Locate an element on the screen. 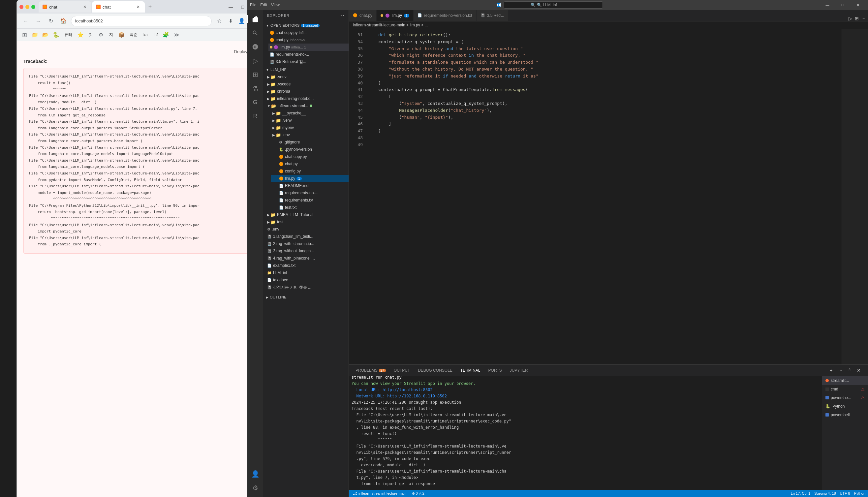  window-maximize-btn is located at coordinates (33, 7).